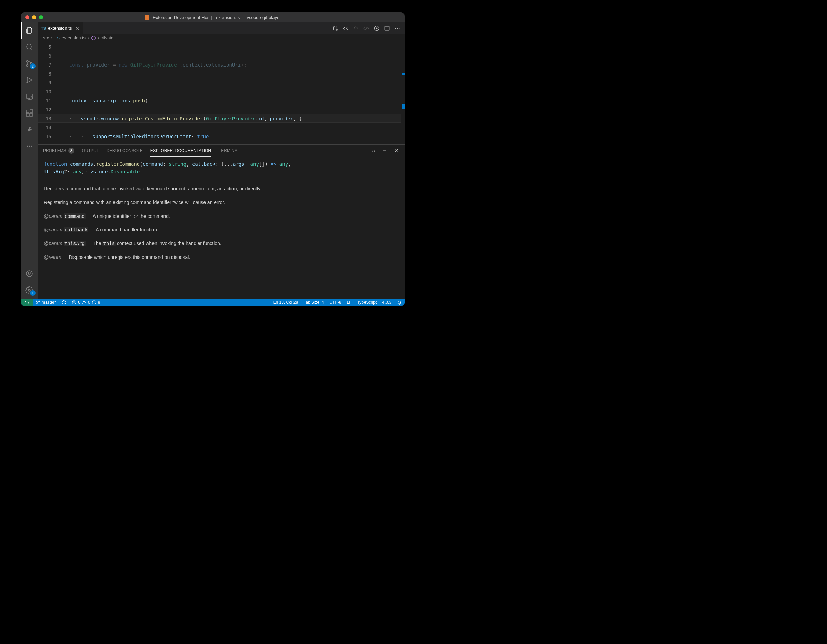 Image resolution: width=827 pixels, height=644 pixels. What do you see at coordinates (46, 38) in the screenshot?
I see `breadcrumb-src: src` at bounding box center [46, 38].